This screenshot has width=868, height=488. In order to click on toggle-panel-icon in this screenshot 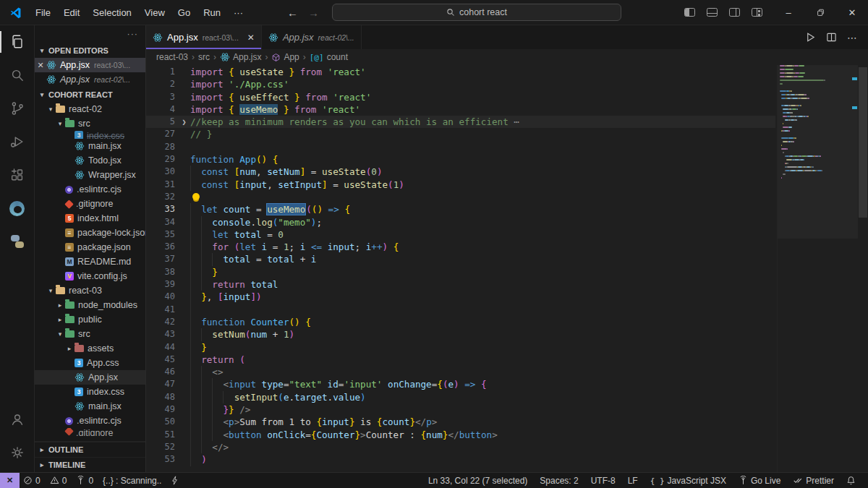, I will do `click(712, 12)`.